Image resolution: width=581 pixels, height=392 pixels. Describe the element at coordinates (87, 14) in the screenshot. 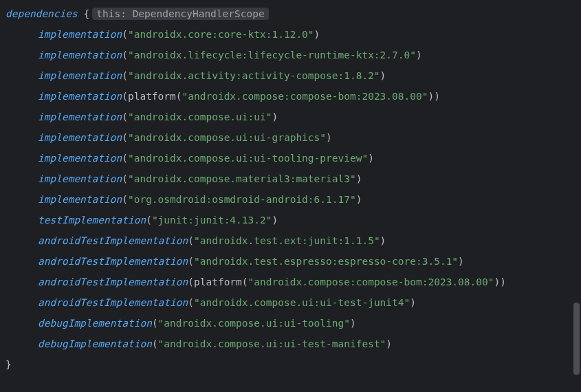

I see `brace-open: {` at that location.